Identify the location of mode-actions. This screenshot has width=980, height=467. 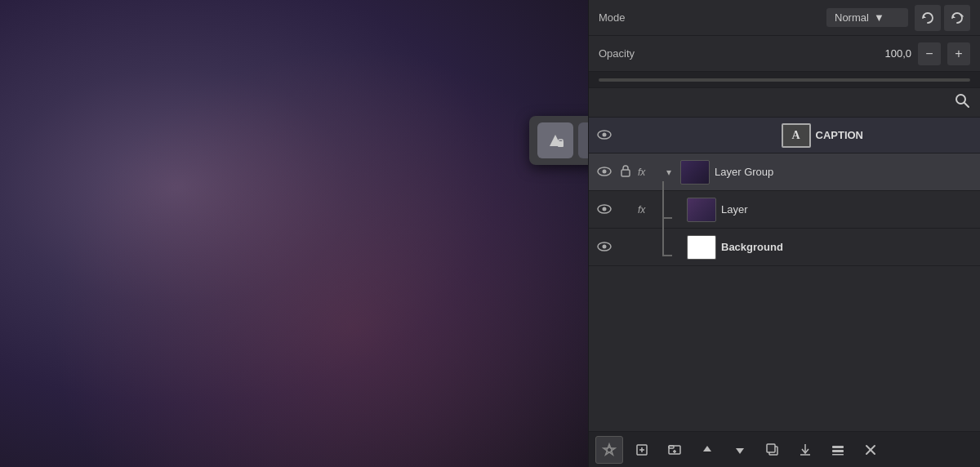
(942, 18).